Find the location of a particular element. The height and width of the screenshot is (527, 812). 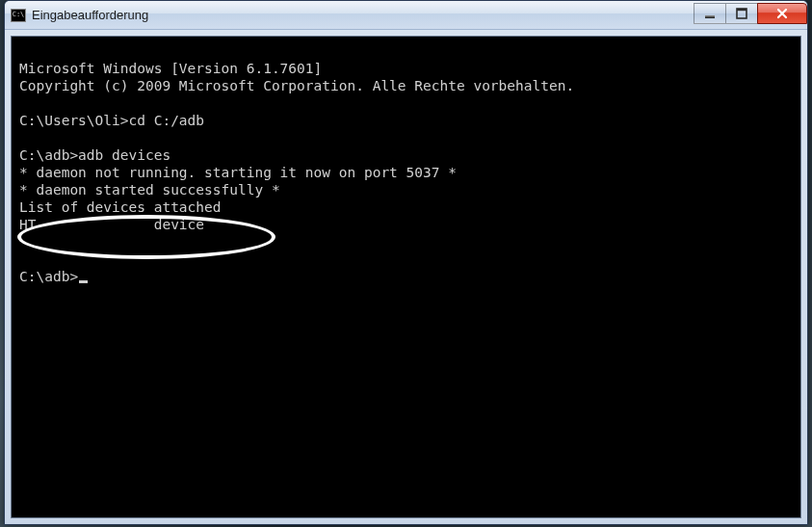

minimize-icon is located at coordinates (710, 13).